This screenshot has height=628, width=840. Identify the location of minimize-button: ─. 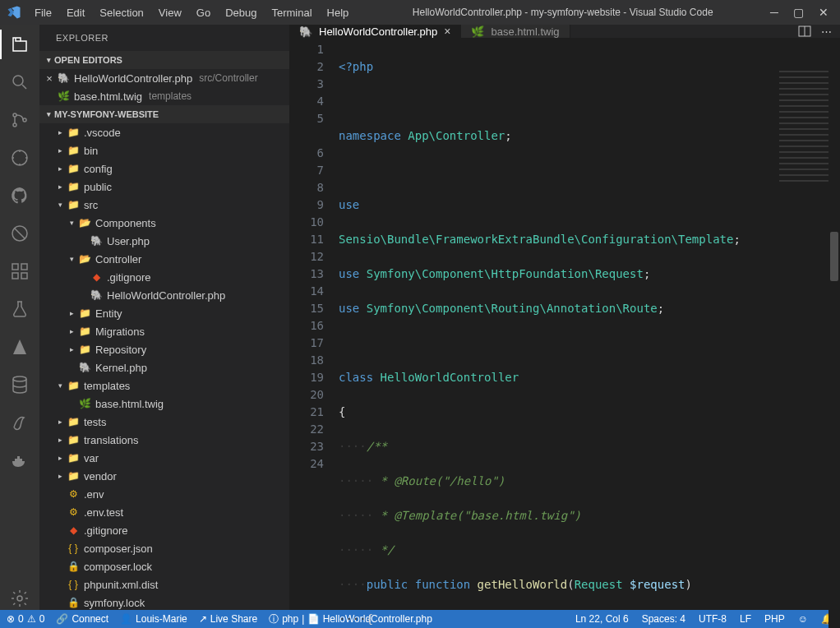
(774, 12).